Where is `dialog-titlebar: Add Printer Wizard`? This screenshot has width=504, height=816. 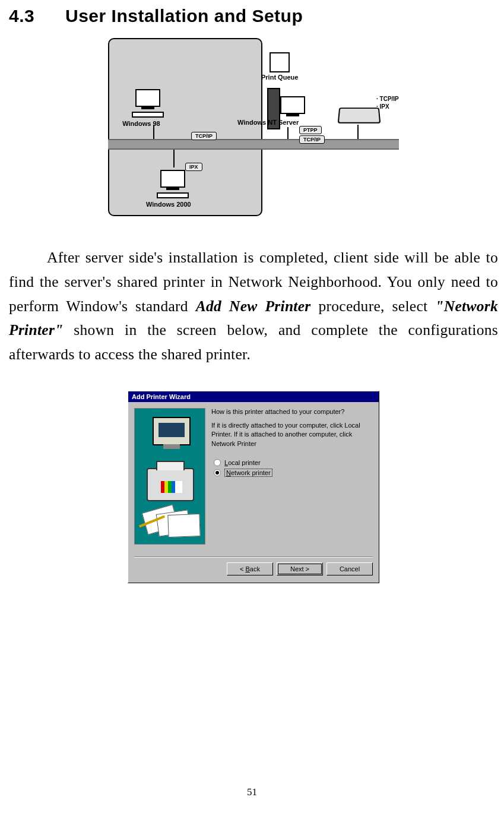 dialog-titlebar: Add Printer Wizard is located at coordinates (253, 397).